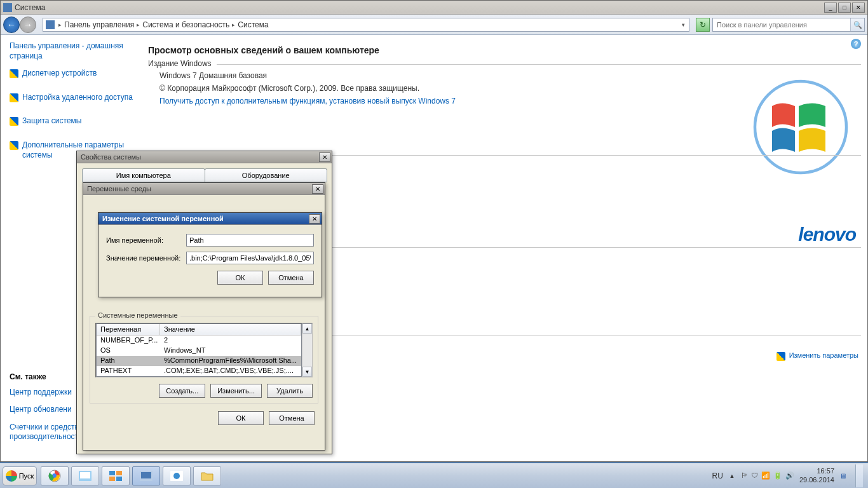 Image resolution: width=868 pixels, height=488 pixels. What do you see at coordinates (308, 329) in the screenshot?
I see `scroll-up-icon: ▲` at bounding box center [308, 329].